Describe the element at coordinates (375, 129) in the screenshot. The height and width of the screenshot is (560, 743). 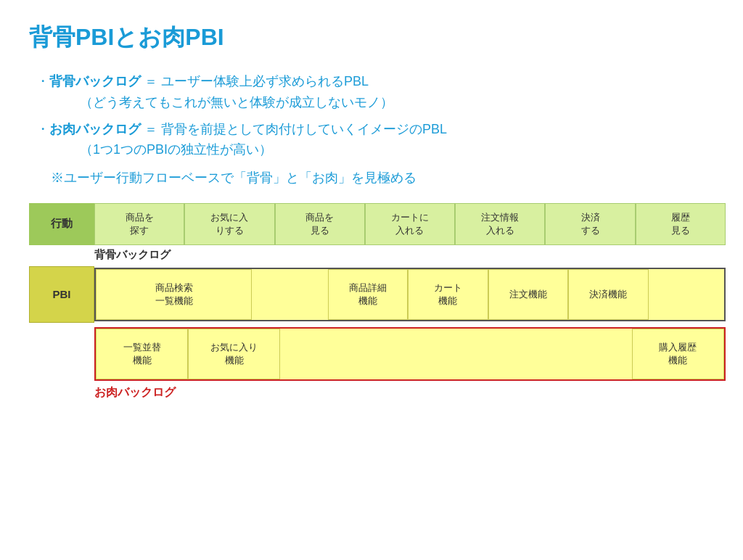
I see `bullet2-line1: ・お肉バックログ ＝ 背骨を前提として肉付けしていくイメージのPBL` at that location.